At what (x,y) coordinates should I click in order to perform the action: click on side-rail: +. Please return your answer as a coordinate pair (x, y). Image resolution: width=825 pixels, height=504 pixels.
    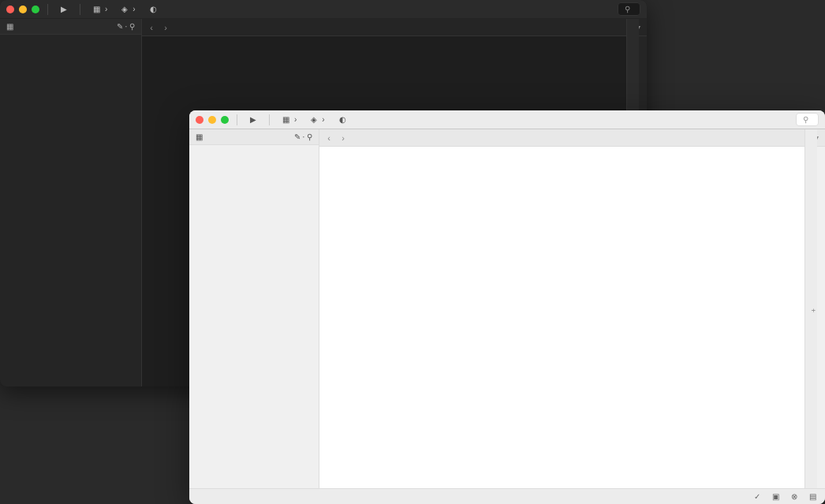
    Looking at the image, I should click on (811, 309).